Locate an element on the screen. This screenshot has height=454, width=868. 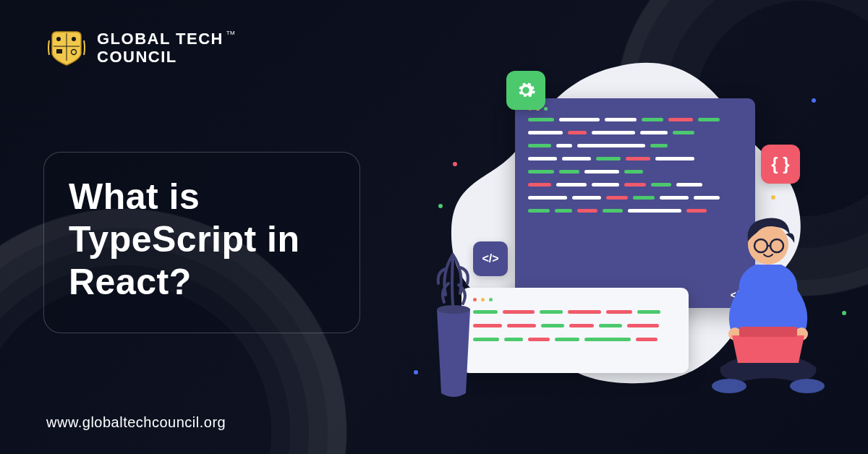
card-max-dot is located at coordinates (490, 299).